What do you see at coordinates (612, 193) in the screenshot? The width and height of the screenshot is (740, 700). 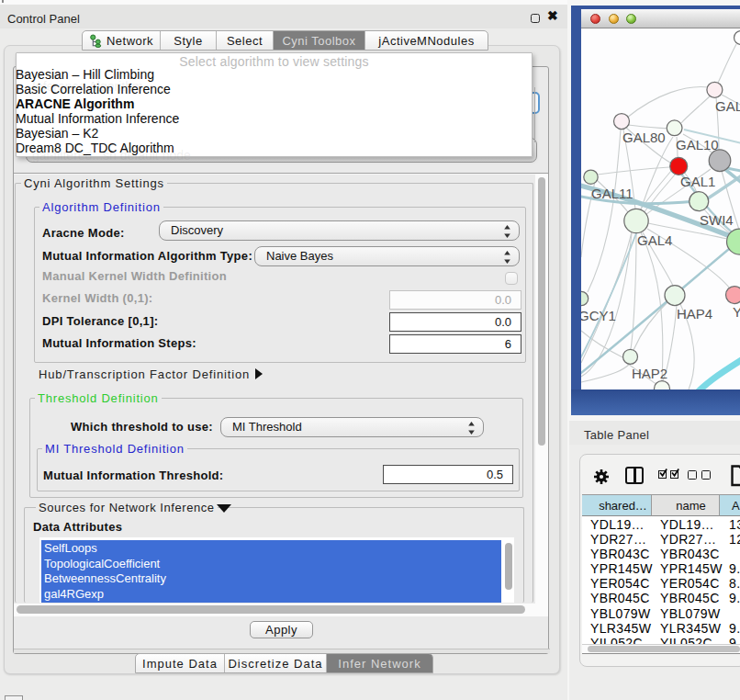 I see `svg-text: GAL11` at bounding box center [612, 193].